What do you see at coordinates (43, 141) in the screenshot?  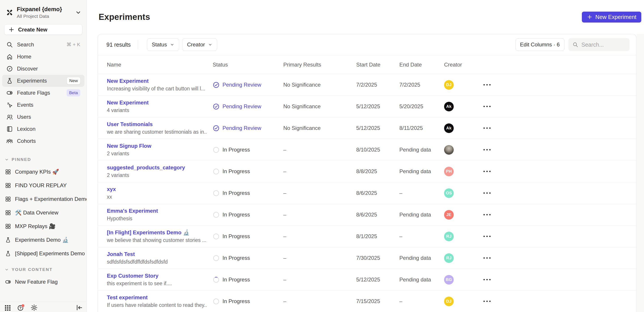 I see `sidebar-item-cohorts: Cohorts` at bounding box center [43, 141].